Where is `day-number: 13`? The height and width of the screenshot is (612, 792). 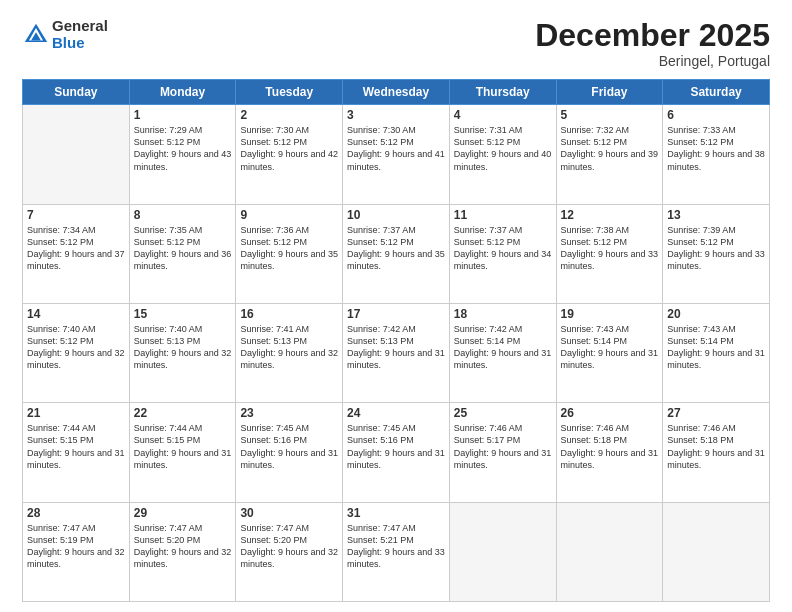 day-number: 13 is located at coordinates (716, 215).